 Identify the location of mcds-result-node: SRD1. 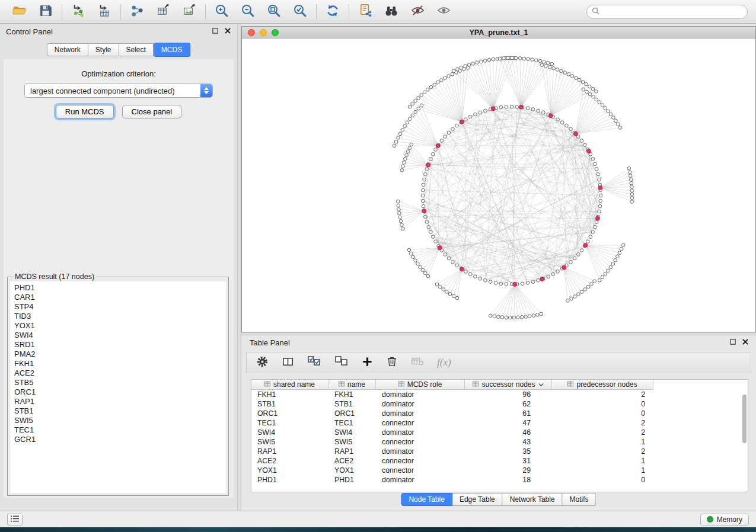
(120, 345).